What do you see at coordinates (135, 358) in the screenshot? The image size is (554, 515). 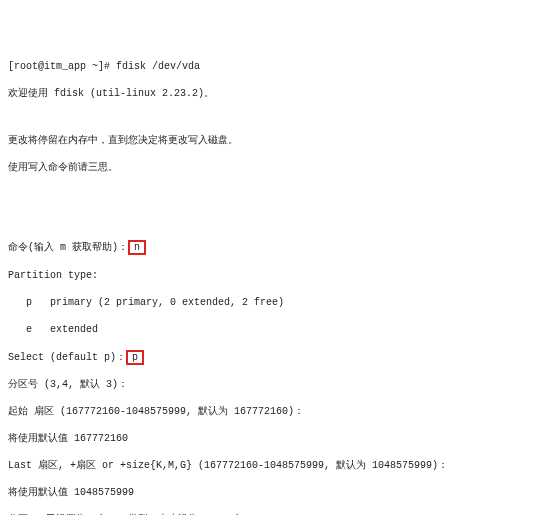 I see `input-p: p` at bounding box center [135, 358].